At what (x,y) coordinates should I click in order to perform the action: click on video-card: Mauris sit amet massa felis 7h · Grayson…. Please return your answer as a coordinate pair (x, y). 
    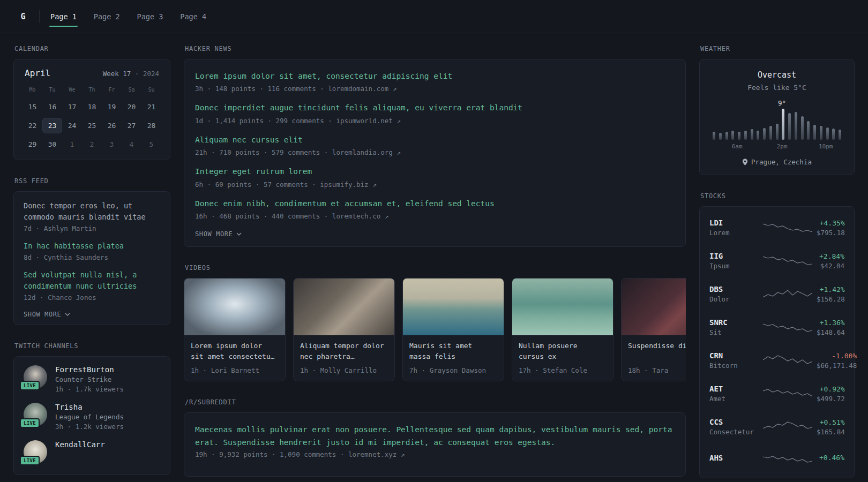
    Looking at the image, I should click on (453, 330).